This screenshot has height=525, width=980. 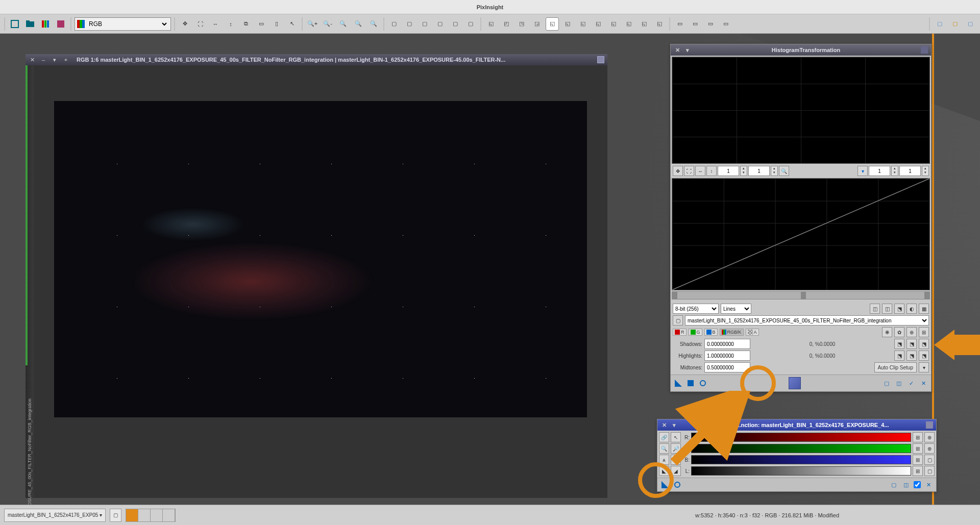 What do you see at coordinates (680, 332) in the screenshot?
I see `channel-r-button: R` at bounding box center [680, 332].